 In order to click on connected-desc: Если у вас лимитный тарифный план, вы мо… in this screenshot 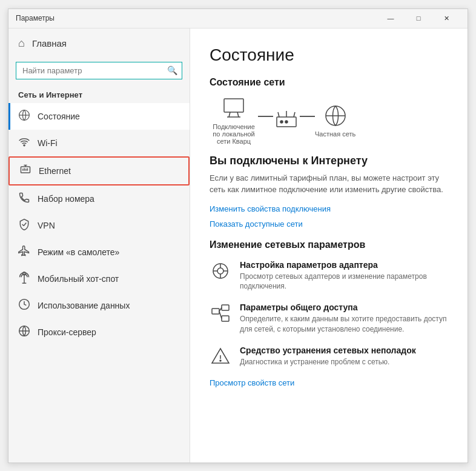, I will do `click(329, 184)`.